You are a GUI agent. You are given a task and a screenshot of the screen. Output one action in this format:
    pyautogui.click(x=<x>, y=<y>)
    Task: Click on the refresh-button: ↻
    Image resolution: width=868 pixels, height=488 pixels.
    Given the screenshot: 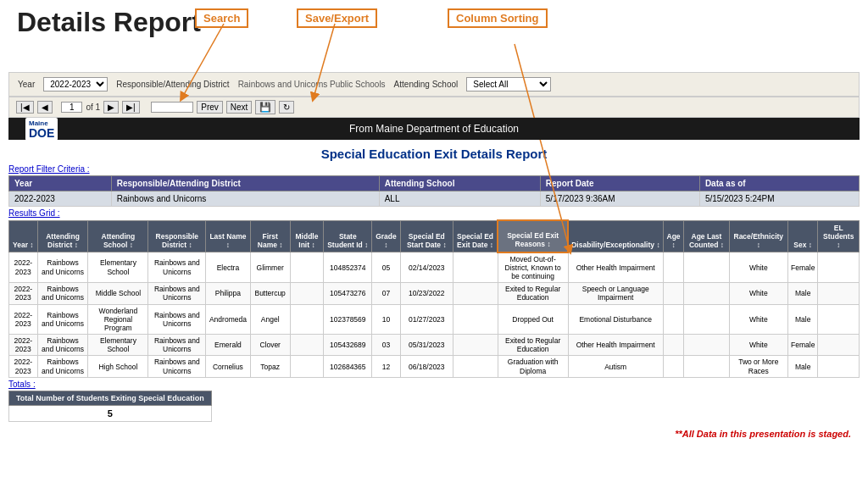 What is the action you would take?
    pyautogui.click(x=287, y=107)
    